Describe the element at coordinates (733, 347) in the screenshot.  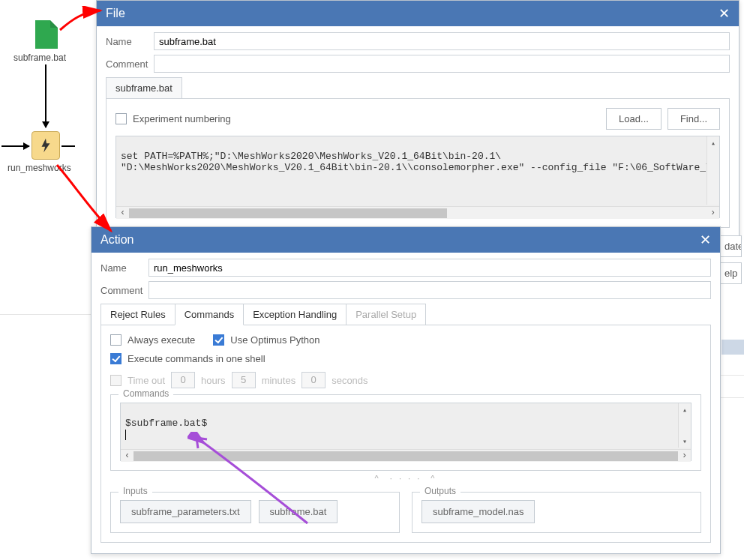
I see `background-bar` at that location.